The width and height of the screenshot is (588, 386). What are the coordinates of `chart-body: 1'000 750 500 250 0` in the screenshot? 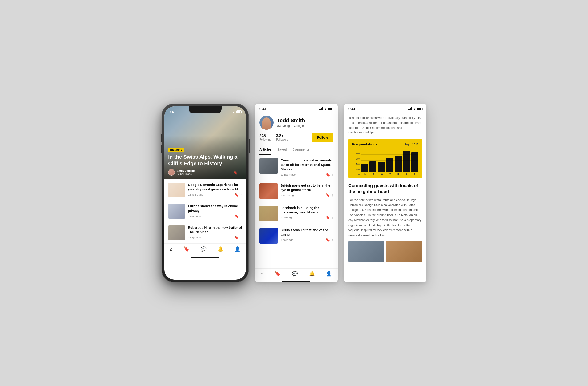 It's located at (385, 162).